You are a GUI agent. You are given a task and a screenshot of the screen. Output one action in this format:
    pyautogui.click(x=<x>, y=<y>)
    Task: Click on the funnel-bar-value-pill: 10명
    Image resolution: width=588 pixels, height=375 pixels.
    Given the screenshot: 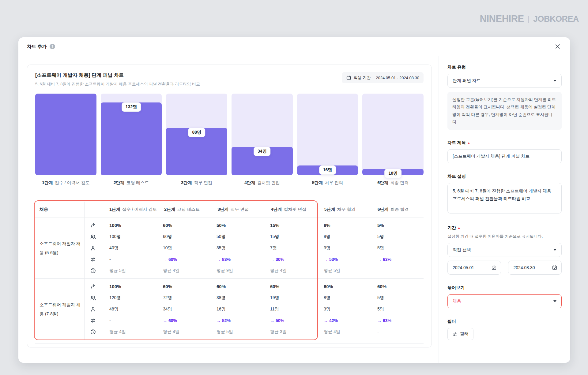 What is the action you would take?
    pyautogui.click(x=393, y=173)
    